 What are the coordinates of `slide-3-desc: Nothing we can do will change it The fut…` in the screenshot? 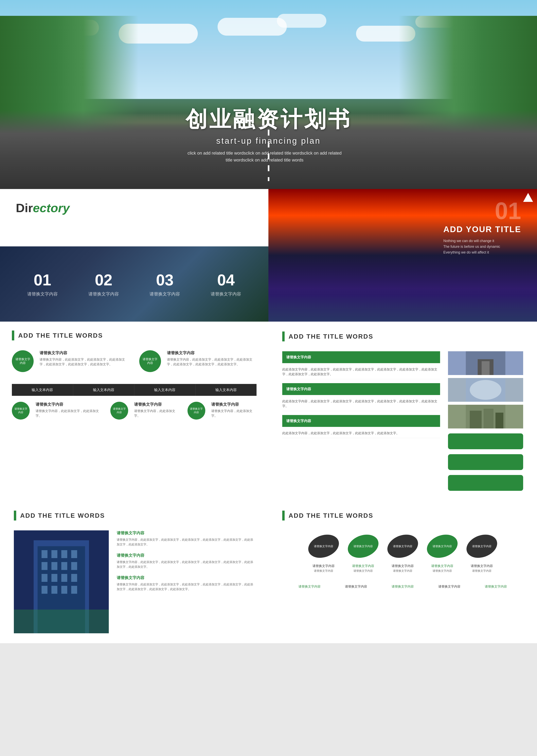 It's located at (482, 247).